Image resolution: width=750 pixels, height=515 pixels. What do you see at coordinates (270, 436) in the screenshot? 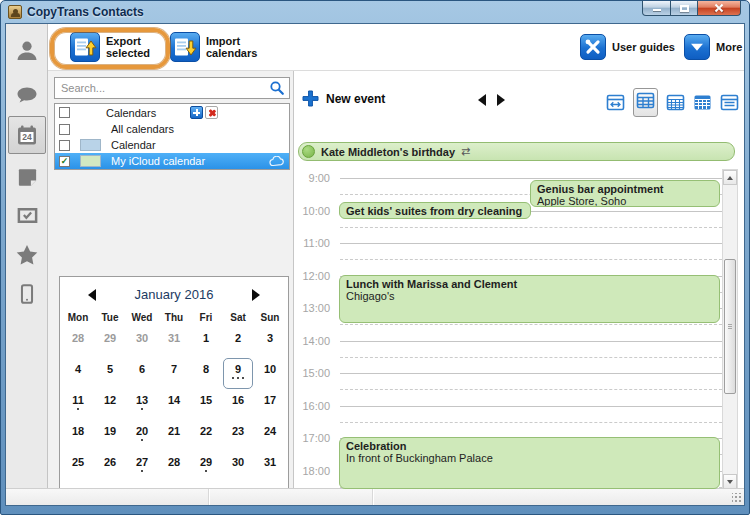
I see `mini-calendar-day: 24` at bounding box center [270, 436].